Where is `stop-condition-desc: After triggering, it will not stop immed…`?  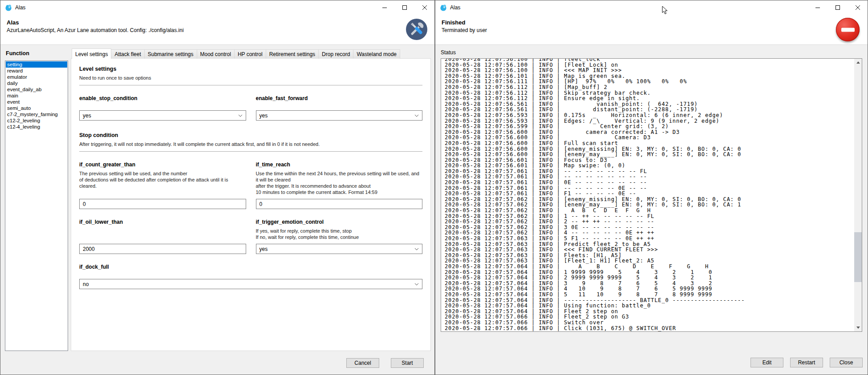 stop-condition-desc: After triggering, it will not stop immed… is located at coordinates (251, 144).